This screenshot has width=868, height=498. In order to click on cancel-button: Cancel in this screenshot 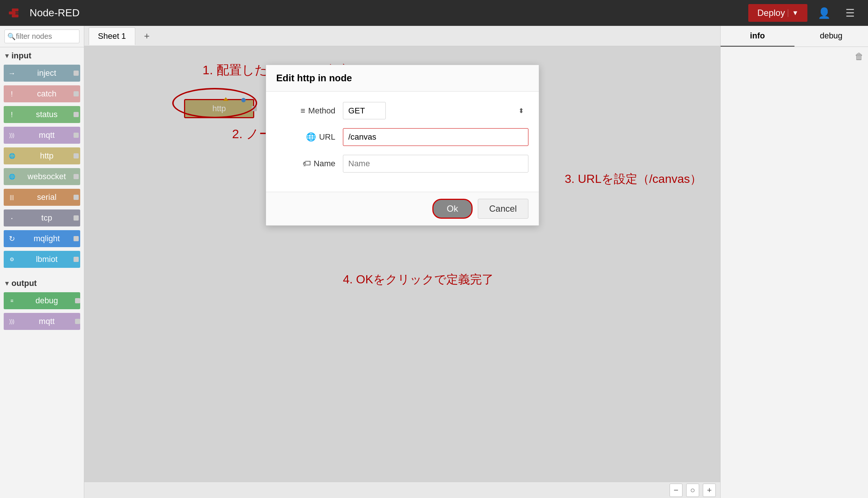, I will do `click(503, 209)`.